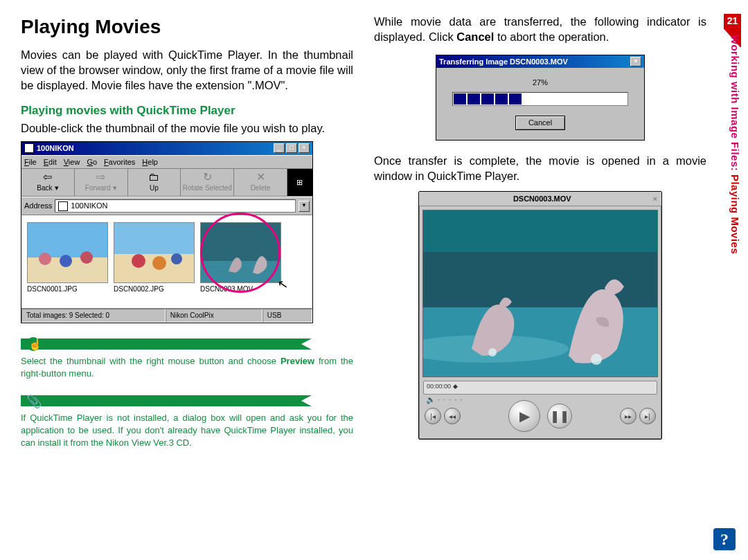 Image resolution: width=748 pixels, height=560 pixels. What do you see at coordinates (733, 21) in the screenshot?
I see `page-number: 21` at bounding box center [733, 21].